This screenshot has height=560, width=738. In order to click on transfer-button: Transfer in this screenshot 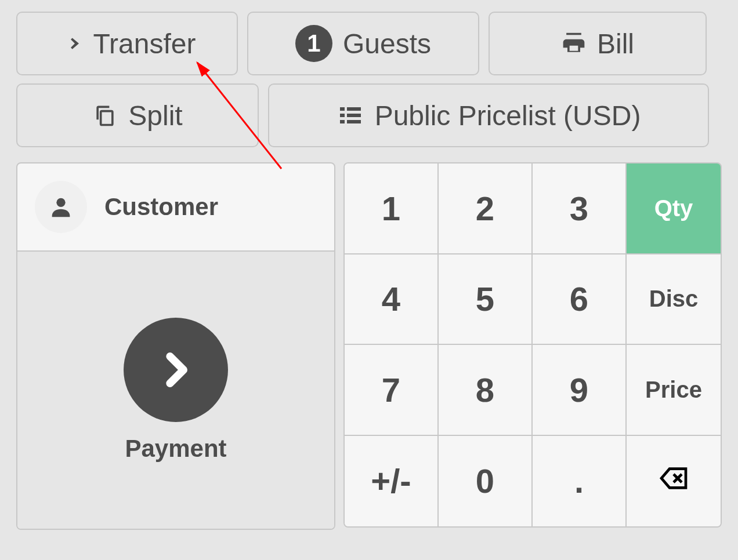, I will do `click(127, 43)`.